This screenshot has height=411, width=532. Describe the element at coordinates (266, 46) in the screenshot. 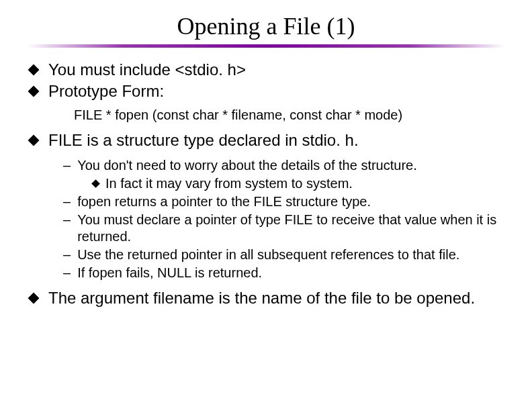

I see `title-divider` at that location.